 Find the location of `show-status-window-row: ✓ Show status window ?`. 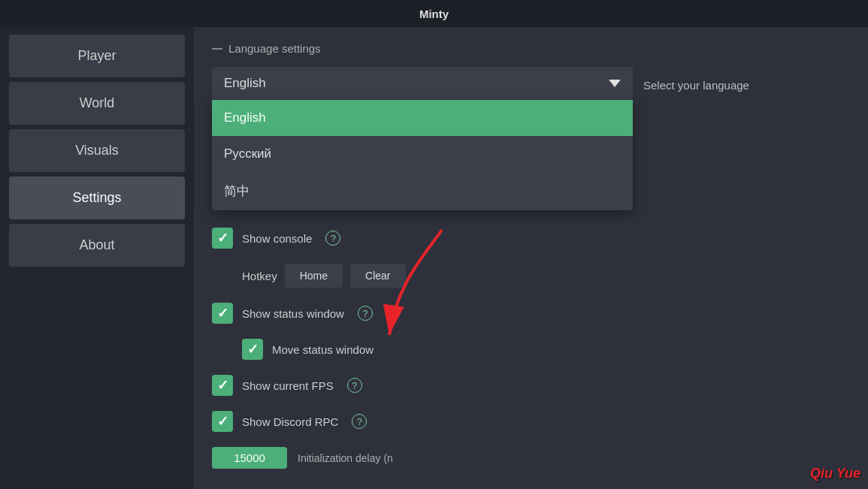

show-status-window-row: ✓ Show status window ? is located at coordinates (531, 313).